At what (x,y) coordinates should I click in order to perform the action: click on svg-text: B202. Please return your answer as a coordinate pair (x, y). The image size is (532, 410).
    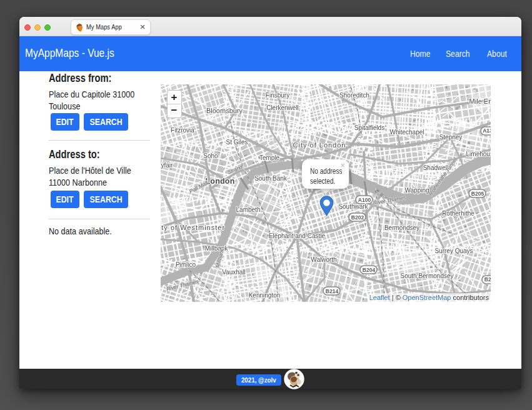
    Looking at the image, I should click on (358, 218).